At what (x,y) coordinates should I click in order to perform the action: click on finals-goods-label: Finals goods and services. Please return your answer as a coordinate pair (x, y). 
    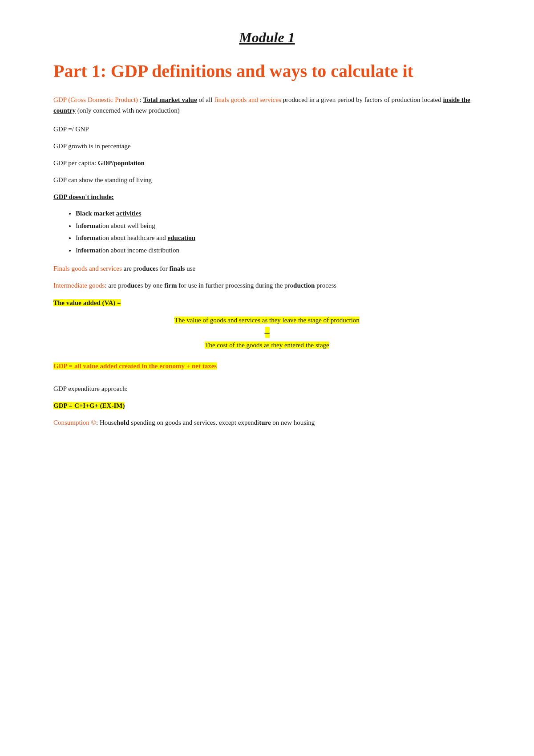
    Looking at the image, I should click on (88, 268).